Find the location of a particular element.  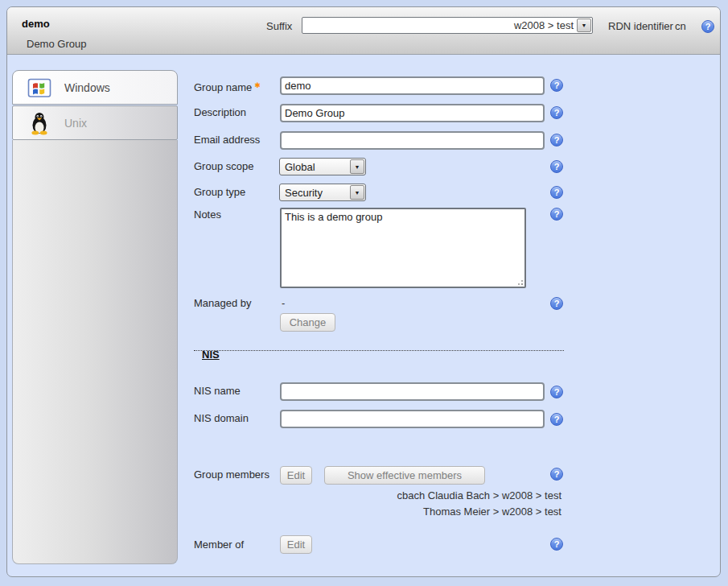

page-title: demo is located at coordinates (35, 24).